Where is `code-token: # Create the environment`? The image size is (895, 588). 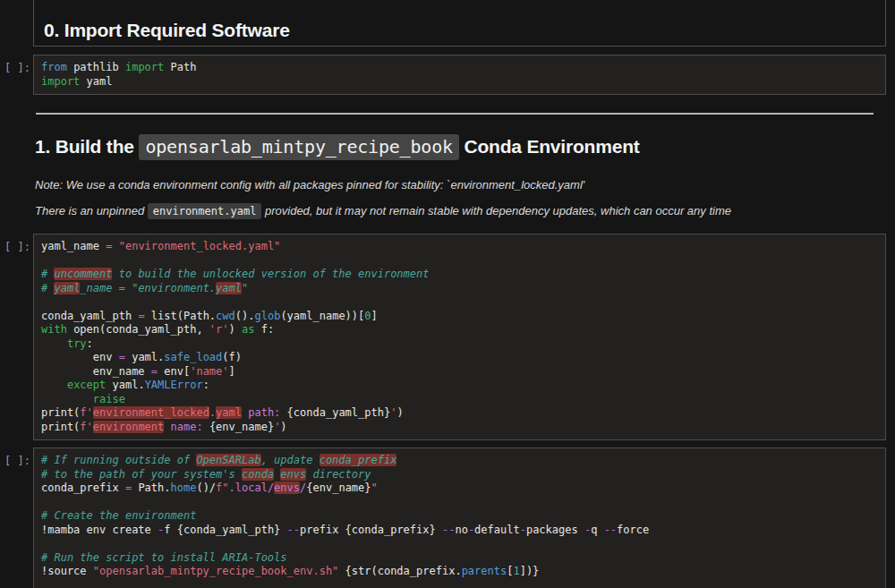
code-token: # Create the environment is located at coordinates (118, 516).